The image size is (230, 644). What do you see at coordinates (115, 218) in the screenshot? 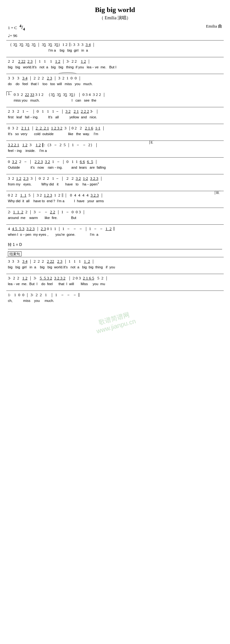
I see `lyric-11: around me warm like fire. But` at bounding box center [115, 218].